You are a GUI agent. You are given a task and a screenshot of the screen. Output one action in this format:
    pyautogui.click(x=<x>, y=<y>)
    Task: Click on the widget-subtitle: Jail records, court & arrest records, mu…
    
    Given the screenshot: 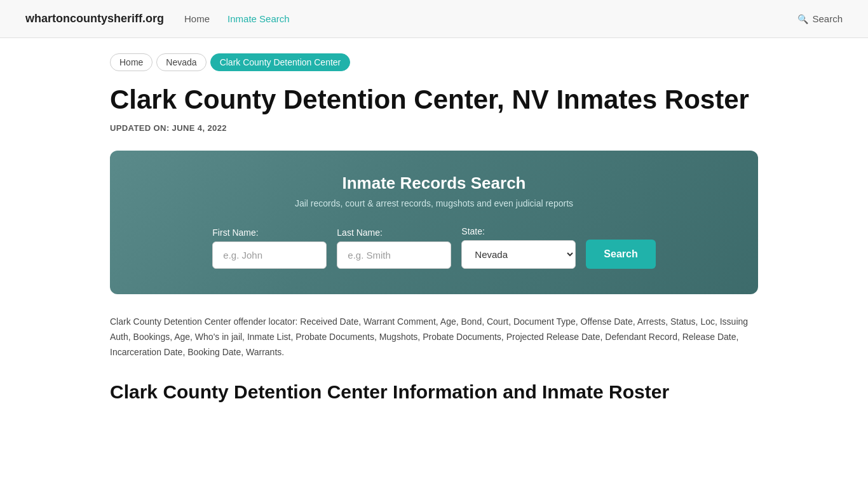 What is the action you would take?
    pyautogui.click(x=434, y=203)
    